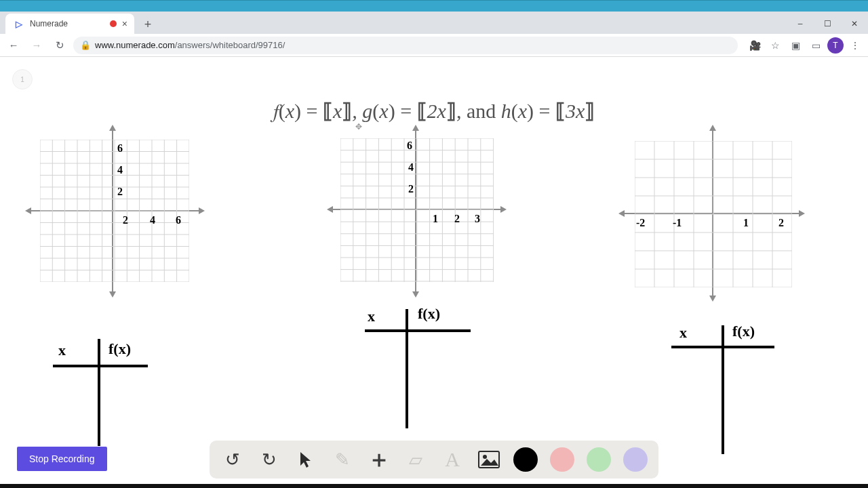 The width and height of the screenshot is (868, 488). What do you see at coordinates (269, 460) in the screenshot?
I see `redo-button: ↻` at bounding box center [269, 460].